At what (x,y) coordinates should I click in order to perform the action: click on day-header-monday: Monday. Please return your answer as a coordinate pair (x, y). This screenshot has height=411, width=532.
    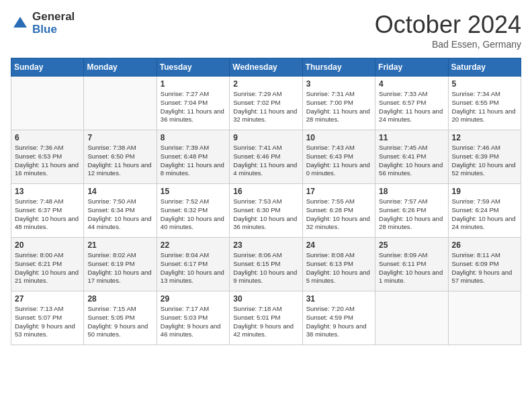
    Looking at the image, I should click on (120, 67).